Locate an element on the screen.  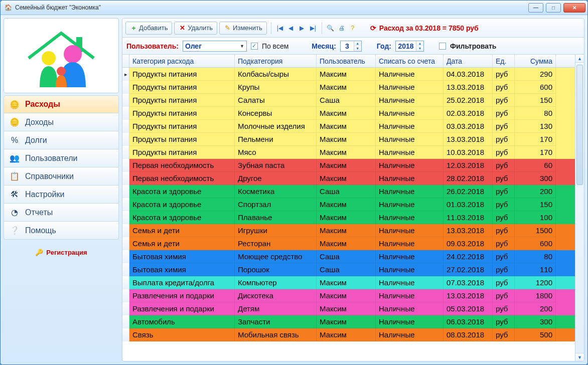
table-row: Красота и здоровьеПлаваньеМаксимНаличные… is located at coordinates (349, 218).